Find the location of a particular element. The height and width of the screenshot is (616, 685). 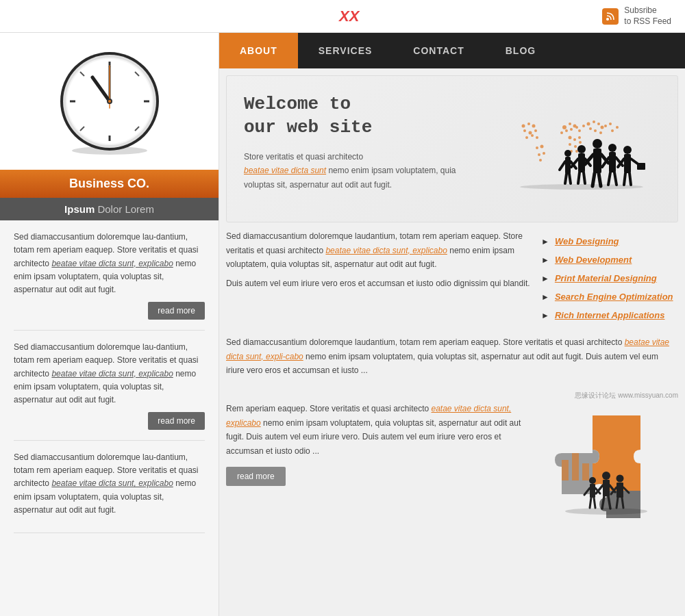

business-title: Business CO. is located at coordinates (110, 183).